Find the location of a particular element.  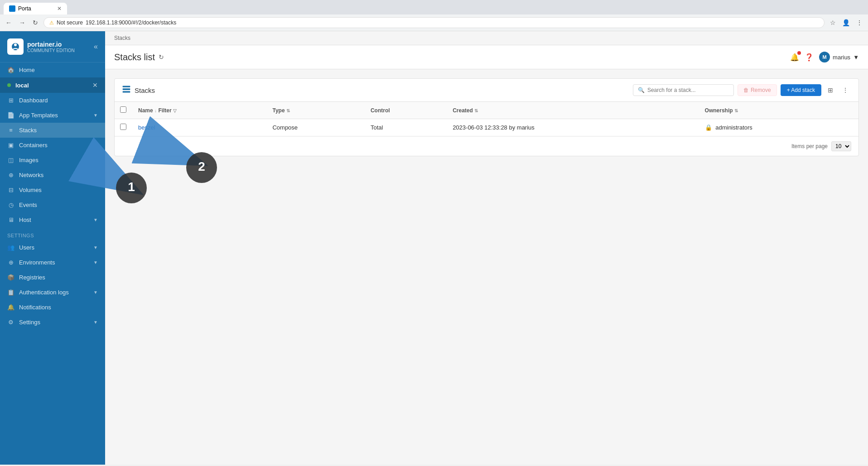

images-icon: ◫ is located at coordinates (11, 160).